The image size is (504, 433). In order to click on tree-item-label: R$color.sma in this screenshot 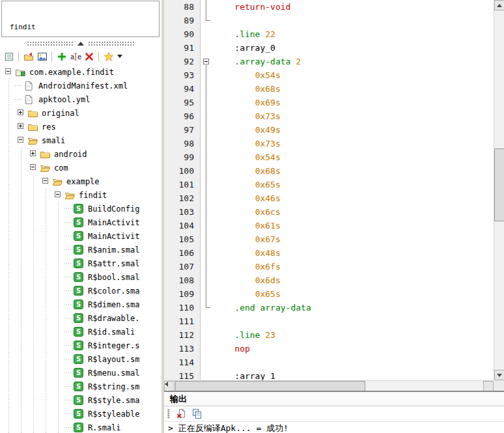, I will do `click(113, 291)`.